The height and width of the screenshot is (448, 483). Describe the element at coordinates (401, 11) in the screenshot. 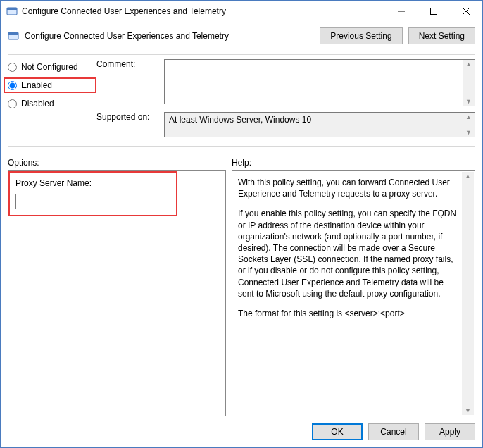

I see `minimize-button` at that location.